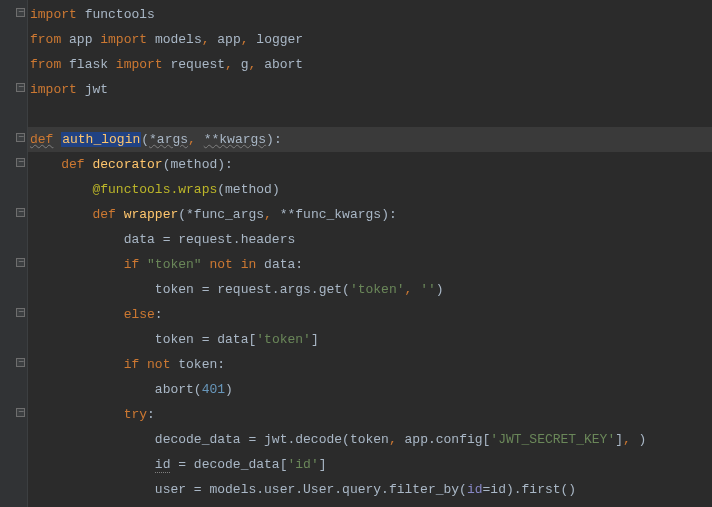  What do you see at coordinates (370, 64) in the screenshot?
I see `code-line: from flask import request, g, abort` at bounding box center [370, 64].